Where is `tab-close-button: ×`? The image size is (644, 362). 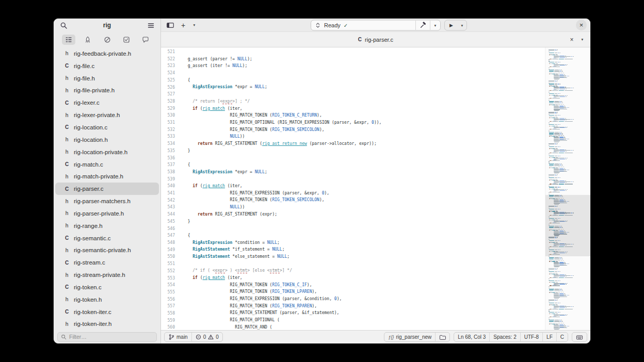
tab-close-button: × is located at coordinates (572, 40).